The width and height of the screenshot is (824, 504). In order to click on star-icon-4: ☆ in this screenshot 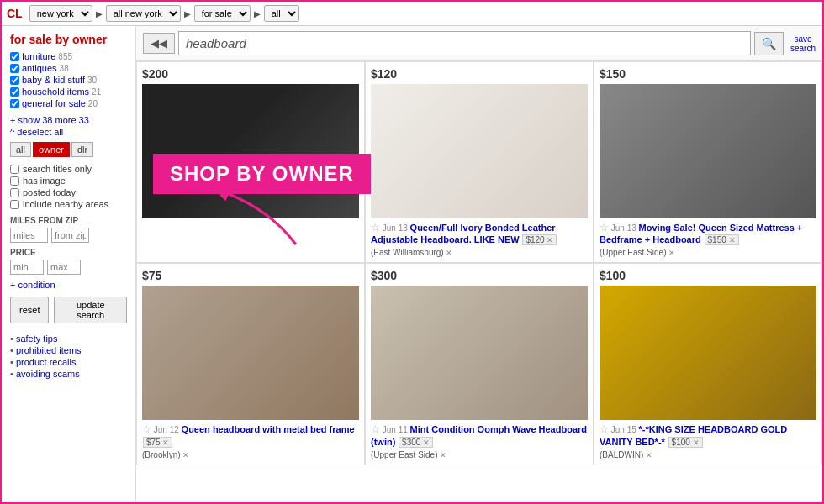, I will do `click(146, 429)`.